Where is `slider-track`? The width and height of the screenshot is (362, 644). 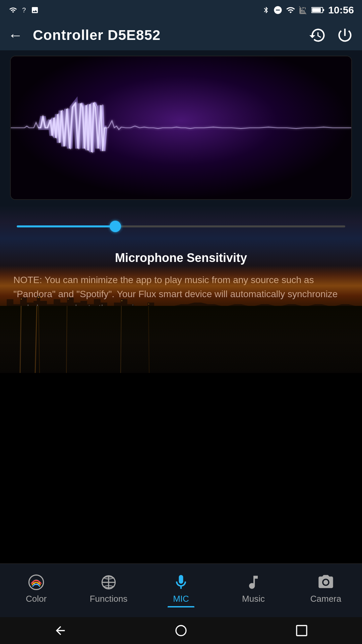 slider-track is located at coordinates (181, 226).